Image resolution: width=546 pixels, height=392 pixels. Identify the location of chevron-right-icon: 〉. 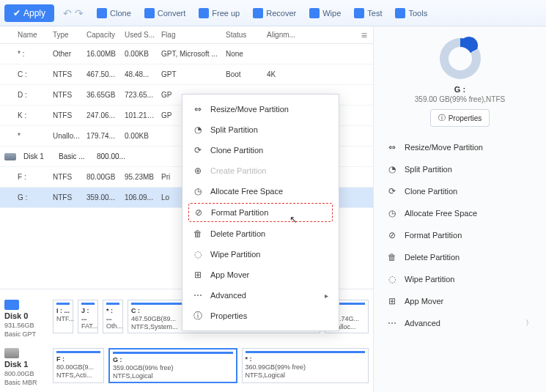
(529, 323).